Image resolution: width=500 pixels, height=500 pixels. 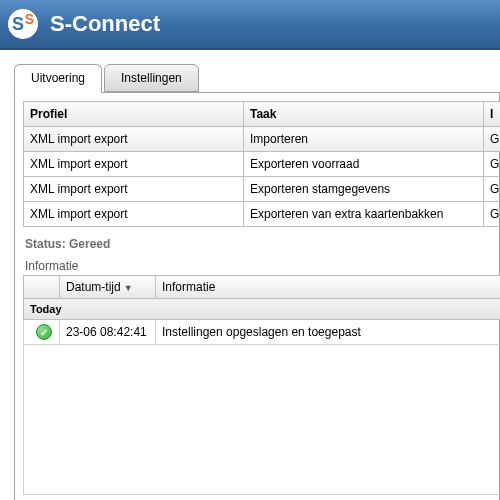 I want to click on tab-bar: Uitvoering Instellingen, so click(x=257, y=78).